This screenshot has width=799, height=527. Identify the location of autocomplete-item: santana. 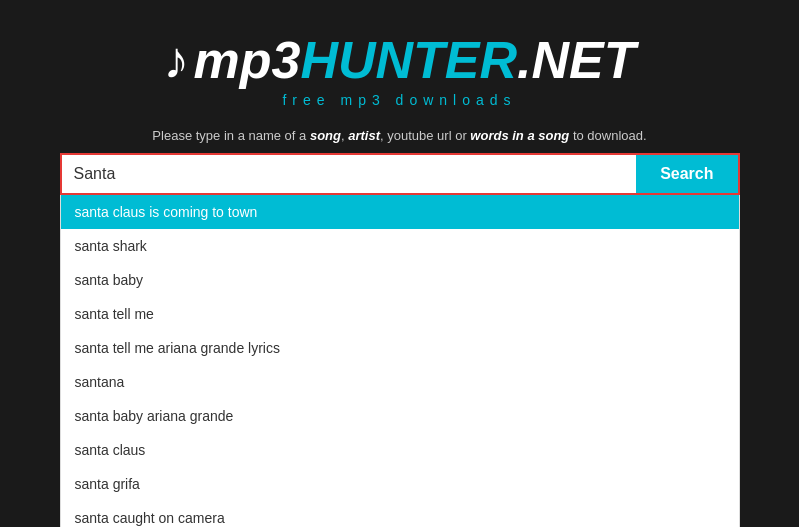
(400, 382).